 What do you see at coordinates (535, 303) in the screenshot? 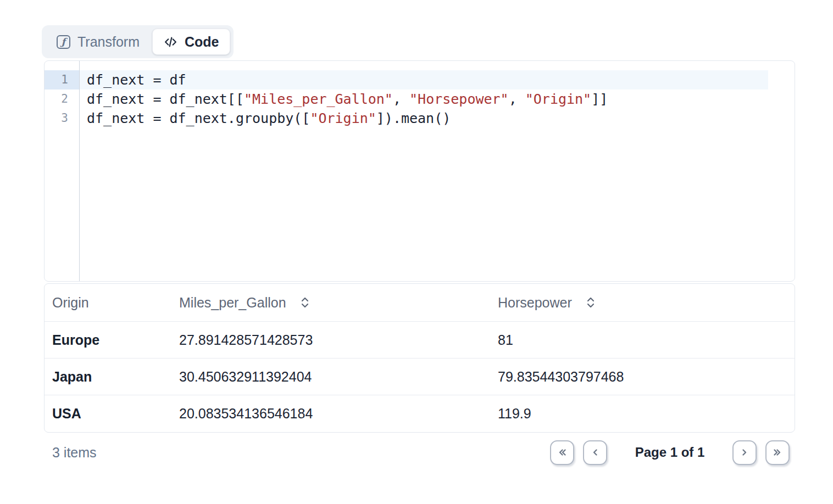
I see `column-header-label: Horsepower` at bounding box center [535, 303].